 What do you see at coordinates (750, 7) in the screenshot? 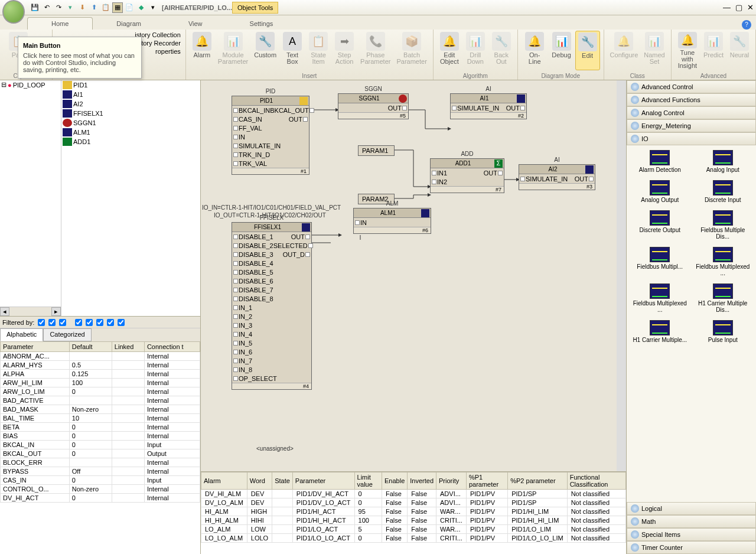
I see `close-icon: ✕` at bounding box center [750, 7].